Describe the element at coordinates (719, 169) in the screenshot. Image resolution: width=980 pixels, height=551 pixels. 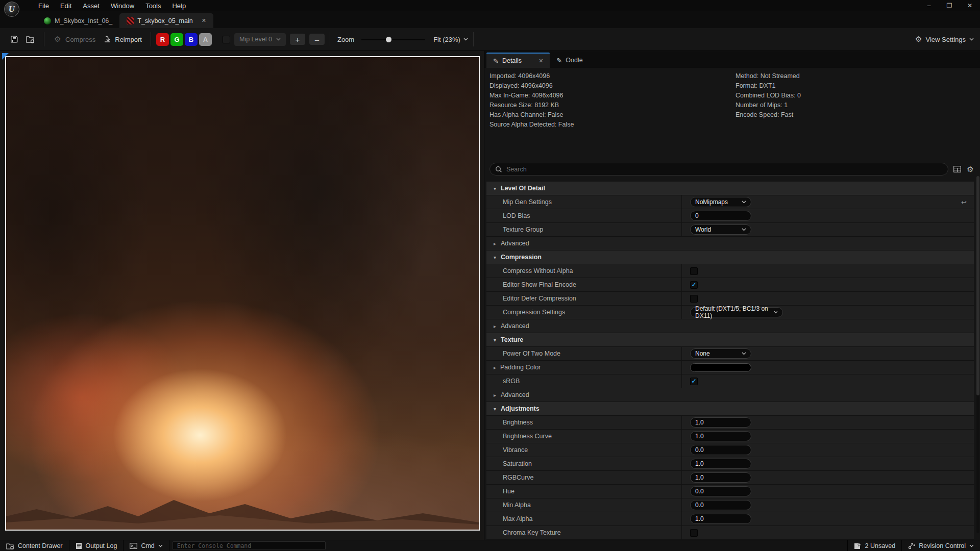
I see `search-input: Search` at that location.